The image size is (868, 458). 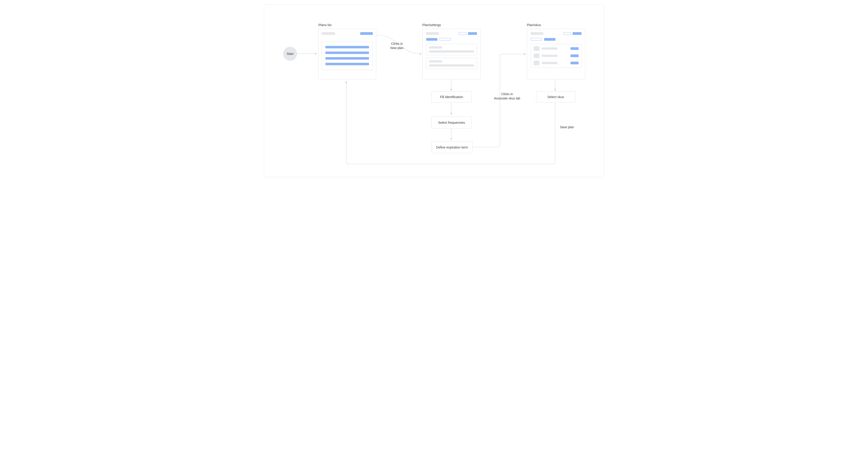 What do you see at coordinates (556, 97) in the screenshot?
I see `step-select-skus: Select skus` at bounding box center [556, 97].